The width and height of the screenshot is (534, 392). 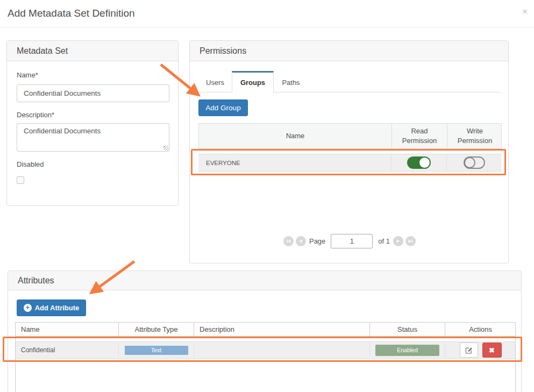 What do you see at coordinates (411, 241) in the screenshot?
I see `last-page-button` at bounding box center [411, 241].